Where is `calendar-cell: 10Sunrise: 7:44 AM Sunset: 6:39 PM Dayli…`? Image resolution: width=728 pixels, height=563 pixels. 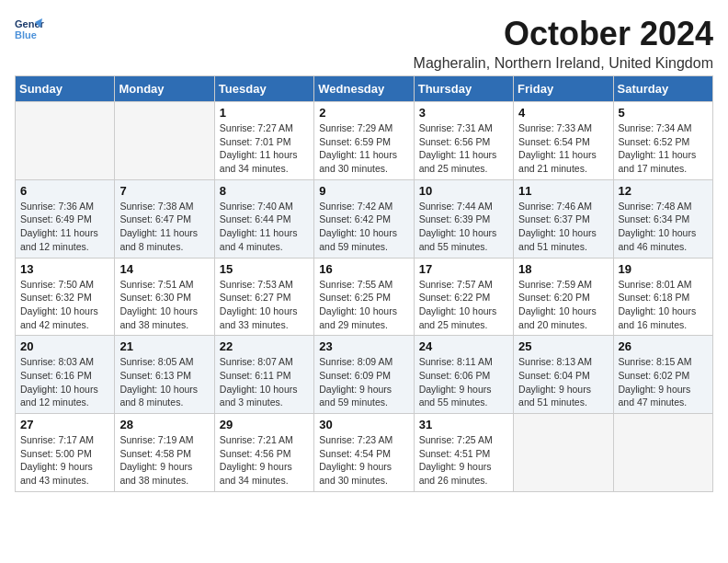
calendar-cell: 10Sunrise: 7:44 AM Sunset: 6:39 PM Dayli… is located at coordinates (463, 219).